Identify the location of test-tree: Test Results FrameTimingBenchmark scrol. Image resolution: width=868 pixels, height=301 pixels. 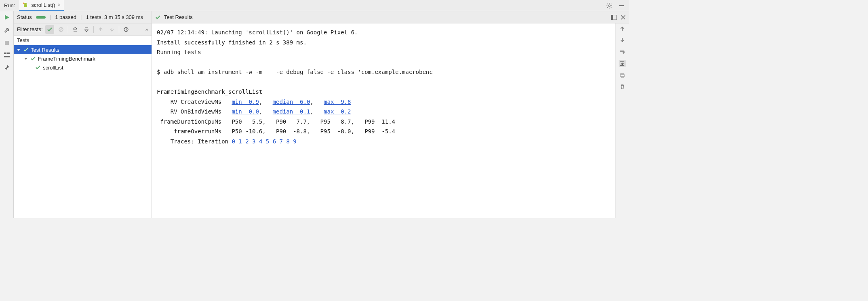
(82, 132).